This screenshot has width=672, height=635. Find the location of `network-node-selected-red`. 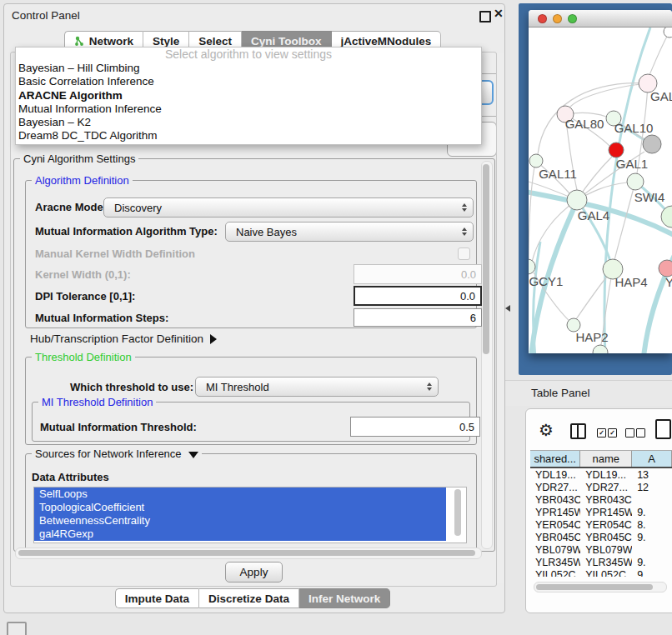

network-node-selected-red is located at coordinates (616, 150).